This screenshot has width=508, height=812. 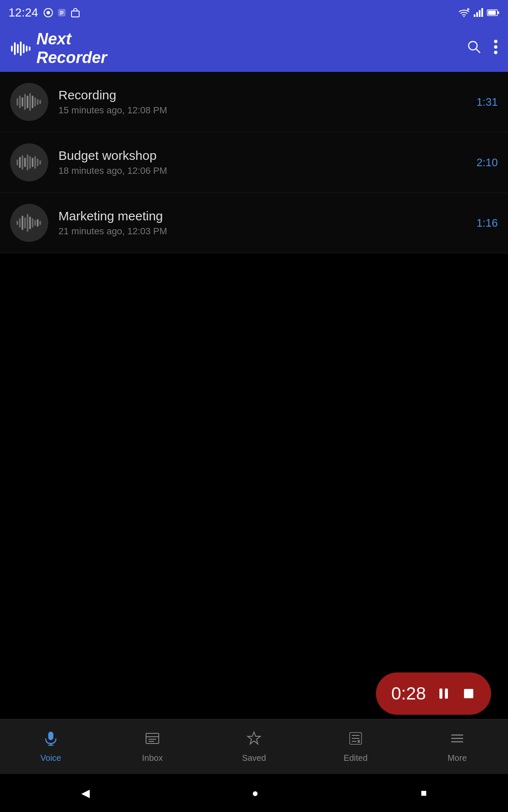 I want to click on status-bar: 12:24 P, so click(x=254, y=13).